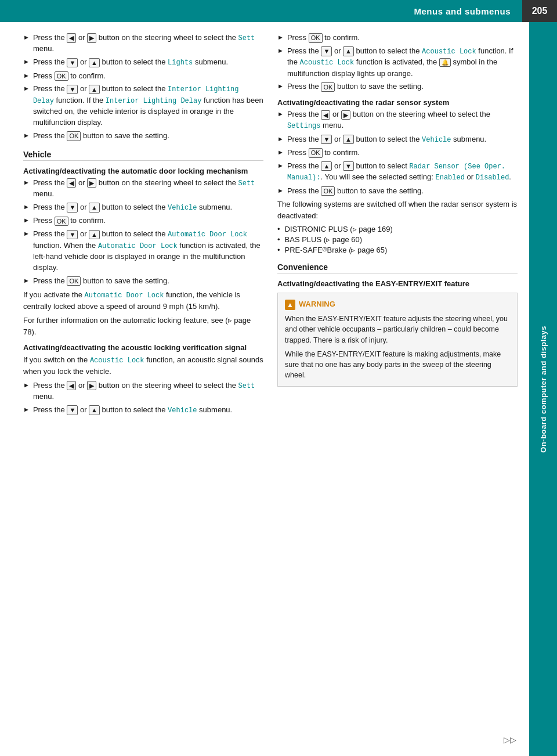 This screenshot has width=557, height=756. What do you see at coordinates (138, 246) in the screenshot?
I see `mono-adl2: Automatic Door Lock` at bounding box center [138, 246].